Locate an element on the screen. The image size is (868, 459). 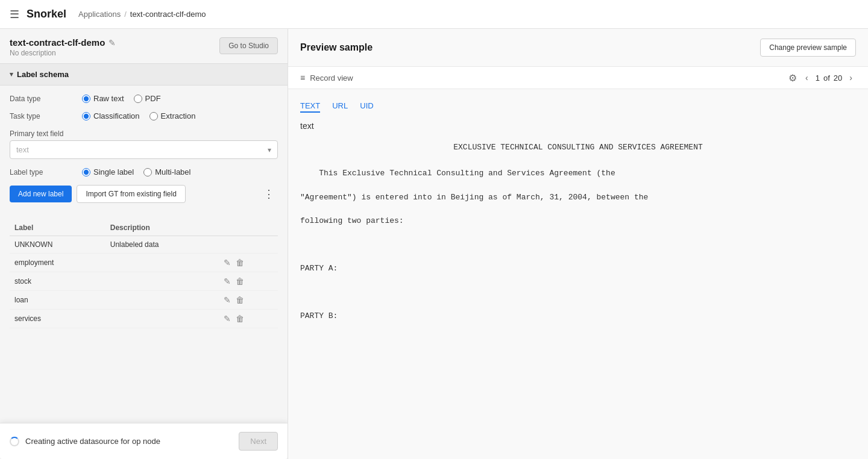
radio-single-input is located at coordinates (86, 172).